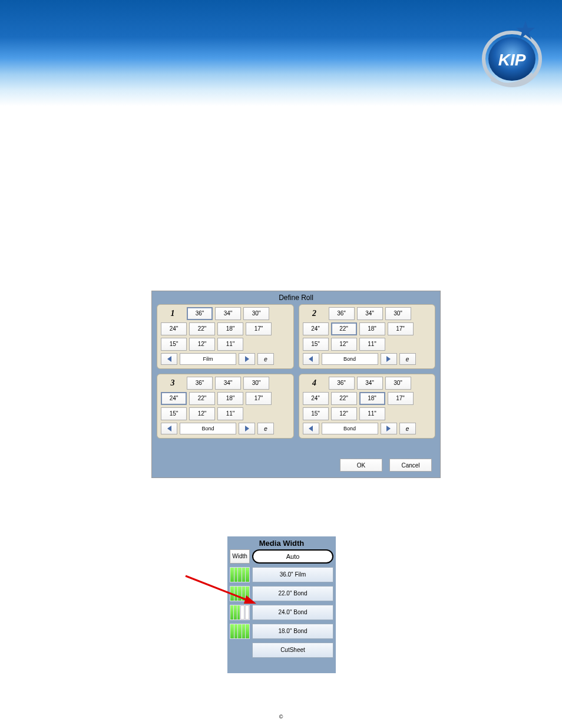 Image resolution: width=562 pixels, height=728 pixels. What do you see at coordinates (315, 383) in the screenshot?
I see `roll-number: 4` at bounding box center [315, 383].